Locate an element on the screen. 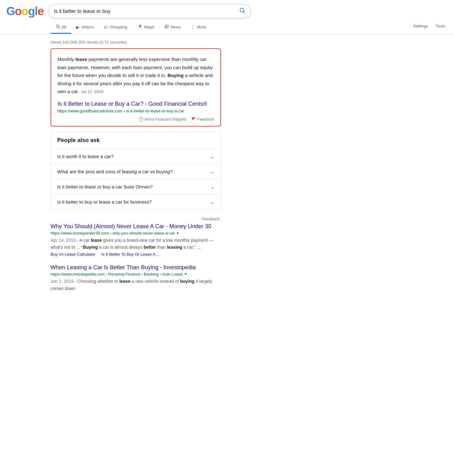 The width and height of the screenshot is (454, 476). chevron-down-icon-1: ⌄ is located at coordinates (212, 157).